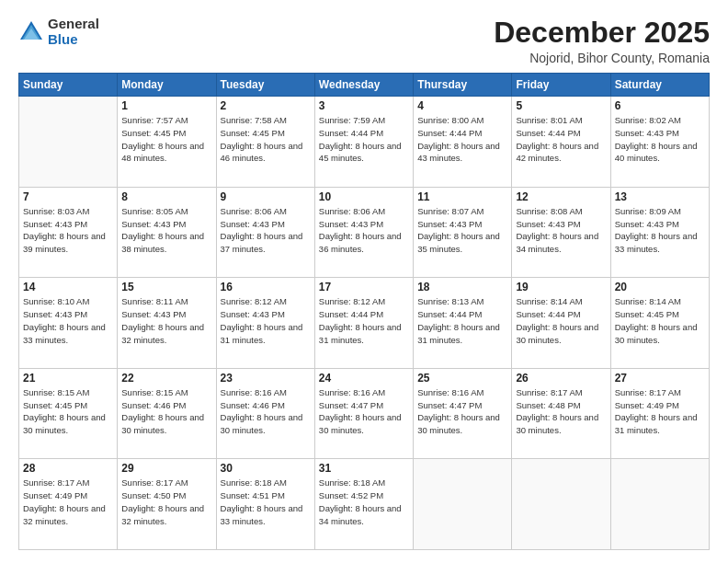 The width and height of the screenshot is (728, 563). Describe the element at coordinates (364, 232) in the screenshot. I see `calendar-cell: 10 Sunrise: 8:06 AMSunset: 4:43 PMDaylig…` at that location.